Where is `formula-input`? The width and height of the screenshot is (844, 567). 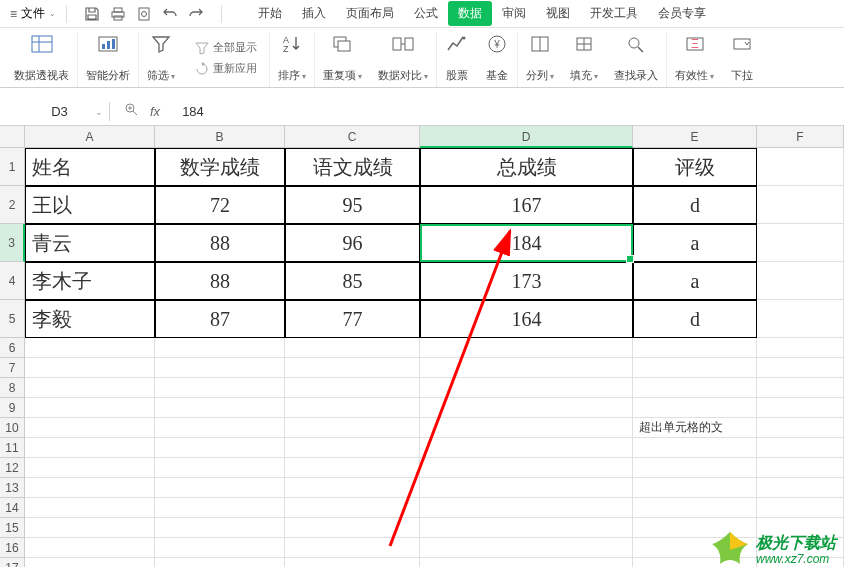
formula-input is located at coordinates (509, 112).